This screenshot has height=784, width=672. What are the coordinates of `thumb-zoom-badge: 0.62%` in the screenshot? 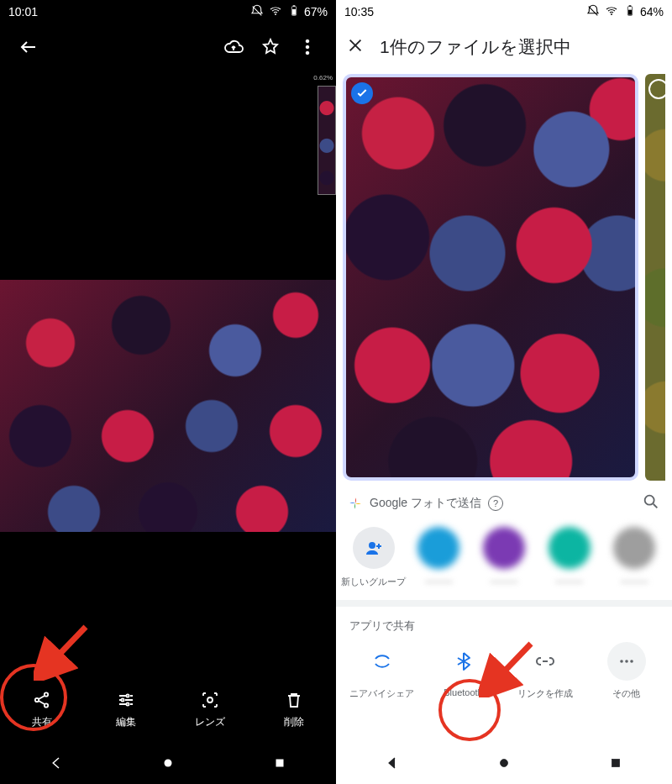 It's located at (323, 77).